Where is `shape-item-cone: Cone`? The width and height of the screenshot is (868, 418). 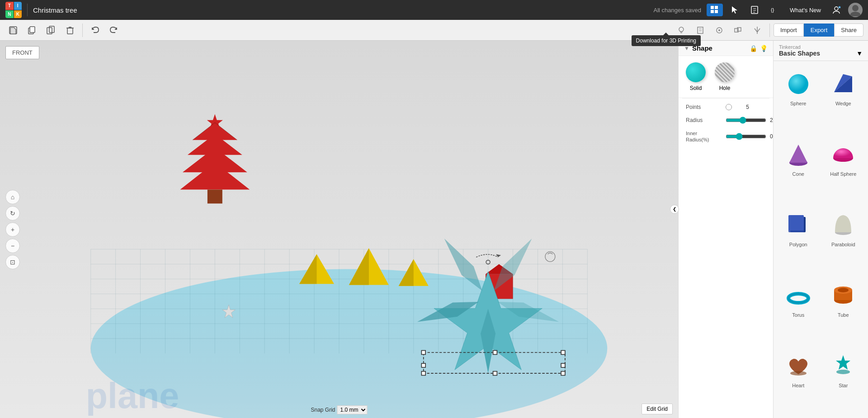
shape-item-cone: Cone is located at coordinates (798, 169).